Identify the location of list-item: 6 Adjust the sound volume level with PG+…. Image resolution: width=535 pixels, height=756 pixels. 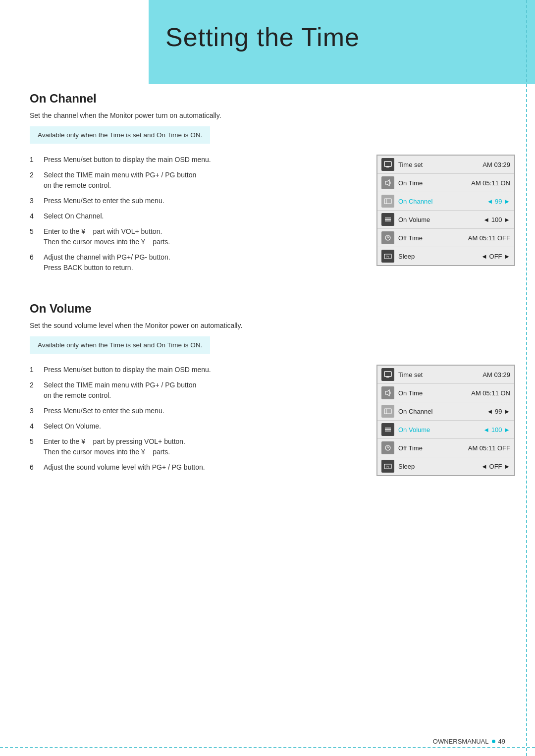
(193, 468).